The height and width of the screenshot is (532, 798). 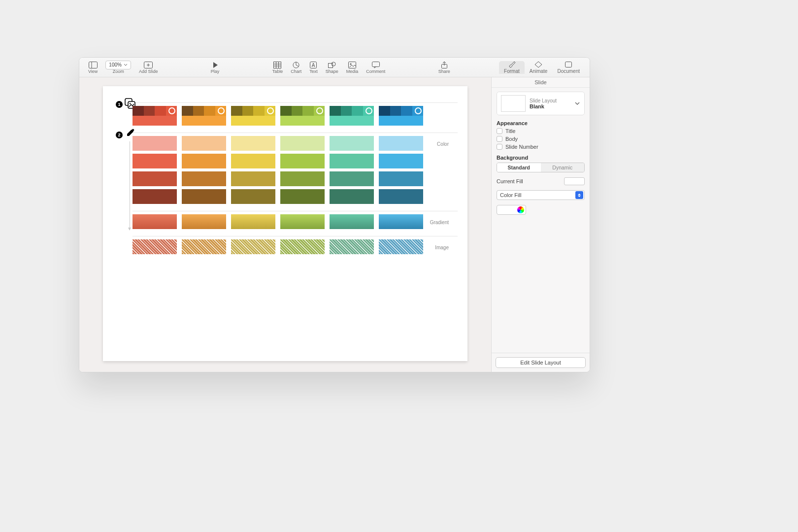 I want to click on add-slide-label: Add Slide, so click(x=149, y=72).